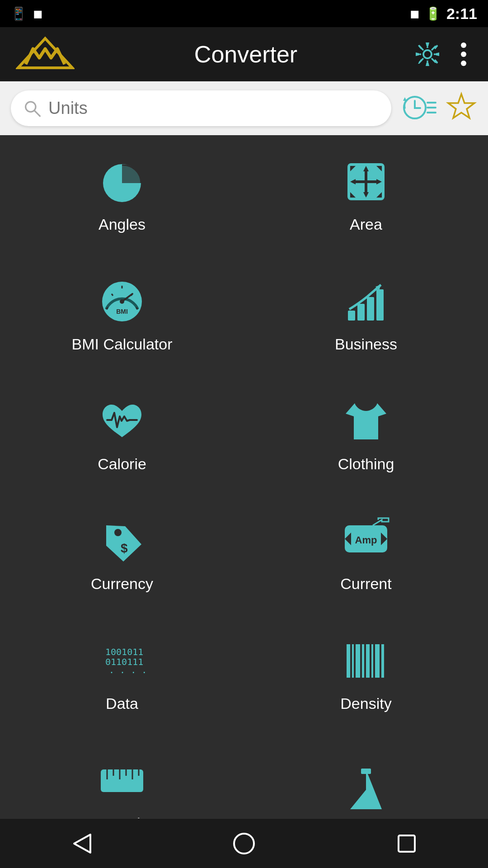 This screenshot has height=868, width=488. What do you see at coordinates (366, 344) in the screenshot?
I see `business-label: Business` at bounding box center [366, 344].